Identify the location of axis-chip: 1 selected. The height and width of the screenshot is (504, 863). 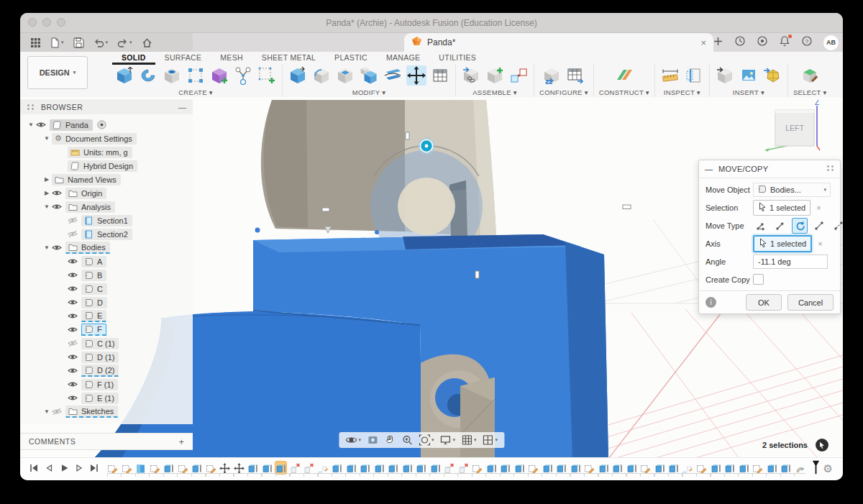
(782, 244).